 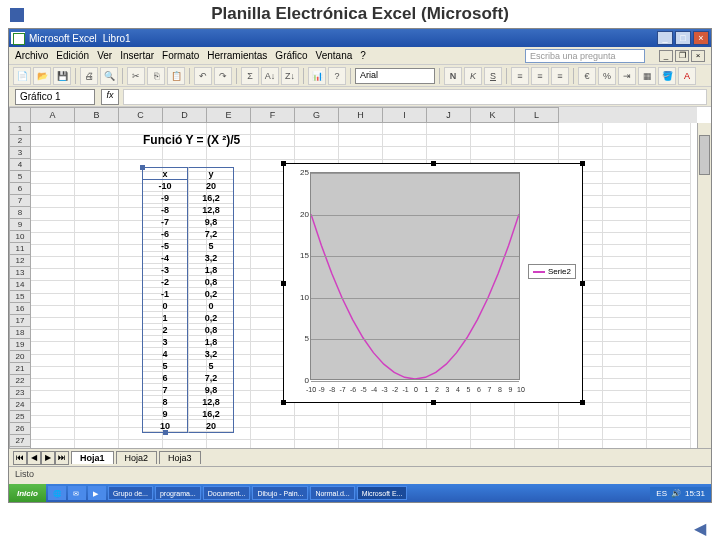 I want to click on chart-icon: 📊, so click(x=317, y=76).